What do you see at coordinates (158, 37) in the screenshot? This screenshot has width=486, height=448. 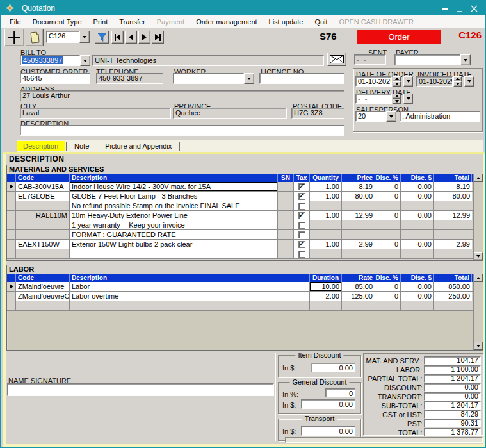 I see `last-record-button` at bounding box center [158, 37].